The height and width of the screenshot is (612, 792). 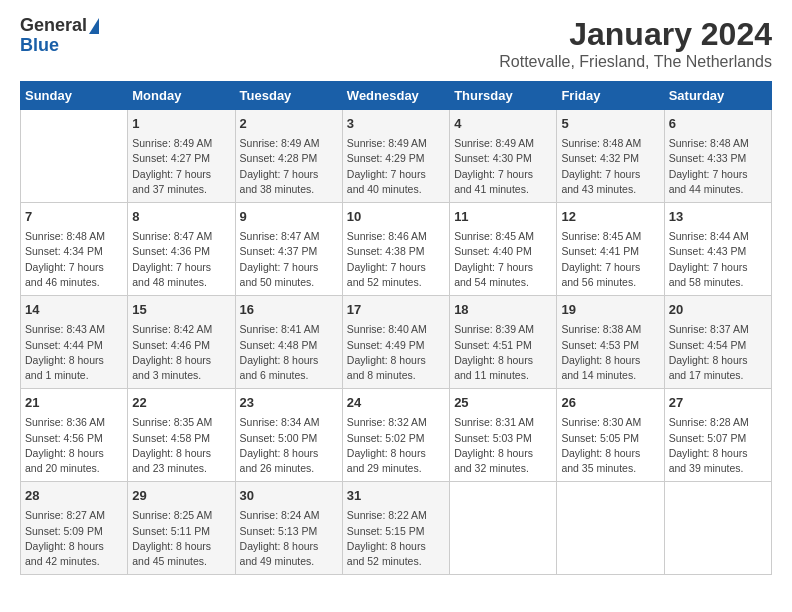 I want to click on day-info: Sunrise: 8:49 AM Sunset: 4:30 PM Dayligh…, so click(x=503, y=166).